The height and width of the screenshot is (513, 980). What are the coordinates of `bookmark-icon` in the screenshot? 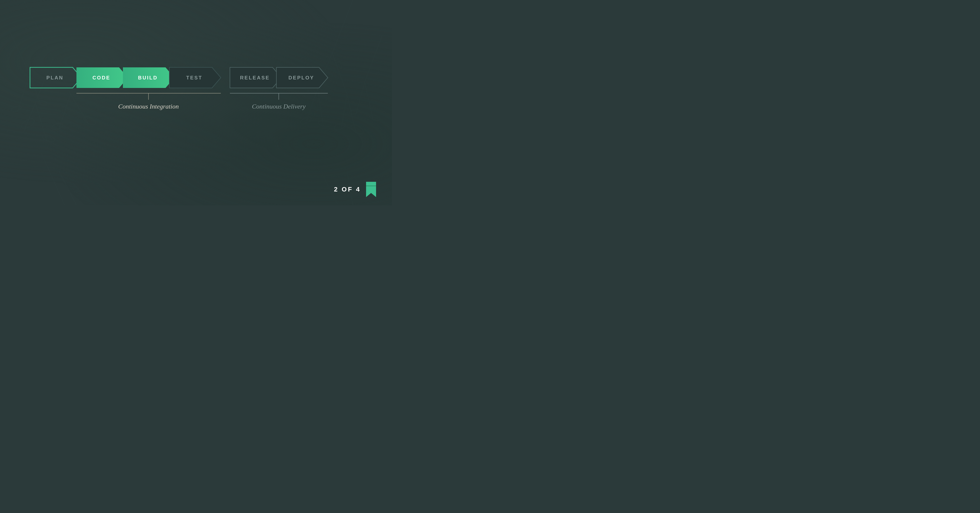 It's located at (371, 190).